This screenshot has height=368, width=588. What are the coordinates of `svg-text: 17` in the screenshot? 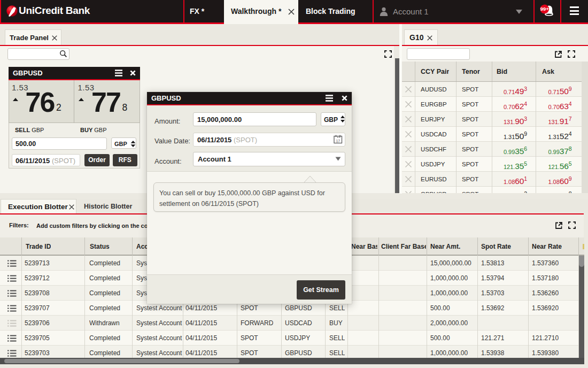 It's located at (338, 141).